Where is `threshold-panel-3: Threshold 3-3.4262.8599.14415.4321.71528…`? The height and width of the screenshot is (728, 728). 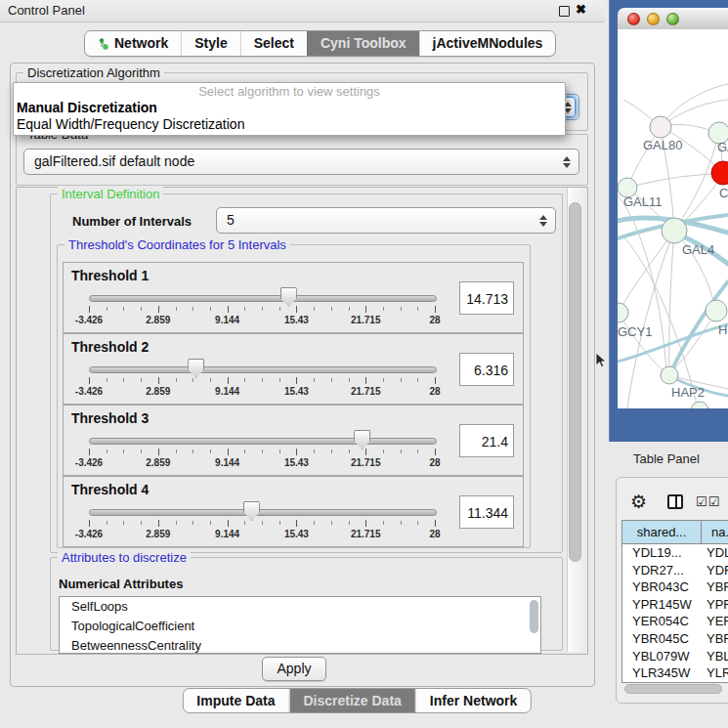
threshold-panel-3: Threshold 3-3.4262.8599.14415.4321.71528… is located at coordinates (293, 440).